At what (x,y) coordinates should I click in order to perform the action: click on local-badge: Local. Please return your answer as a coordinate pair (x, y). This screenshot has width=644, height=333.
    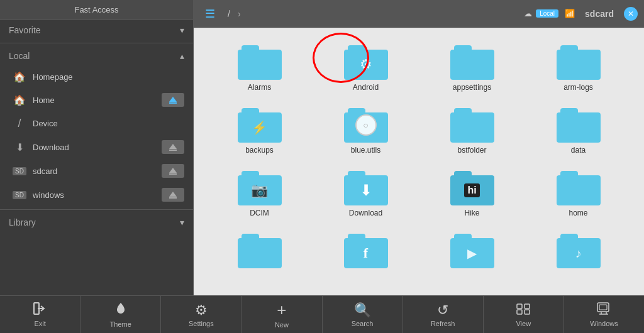
    Looking at the image, I should click on (547, 14).